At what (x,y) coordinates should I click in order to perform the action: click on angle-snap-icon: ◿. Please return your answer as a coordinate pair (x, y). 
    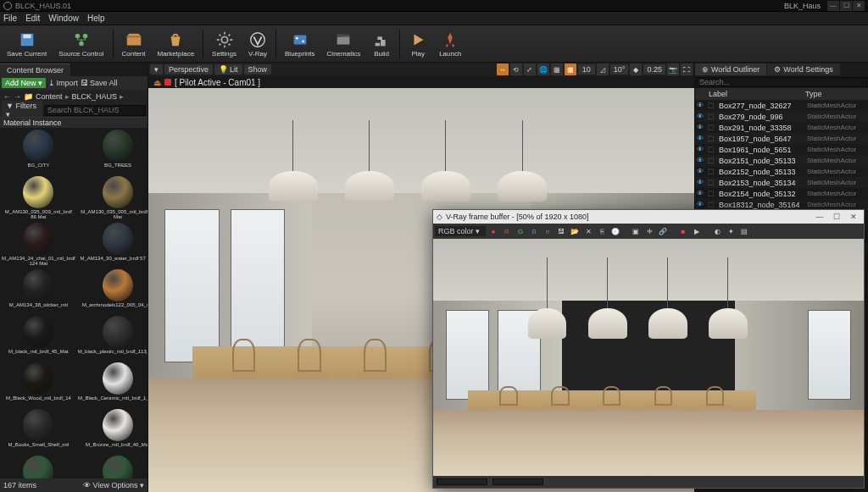
    Looking at the image, I should click on (603, 69).